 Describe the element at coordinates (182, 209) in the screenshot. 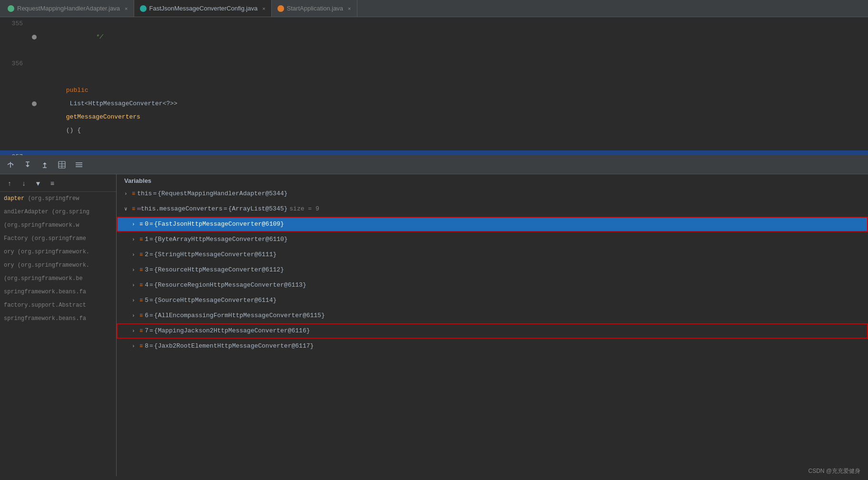

I see `var-name-mc-text: this.messageConverters` at that location.